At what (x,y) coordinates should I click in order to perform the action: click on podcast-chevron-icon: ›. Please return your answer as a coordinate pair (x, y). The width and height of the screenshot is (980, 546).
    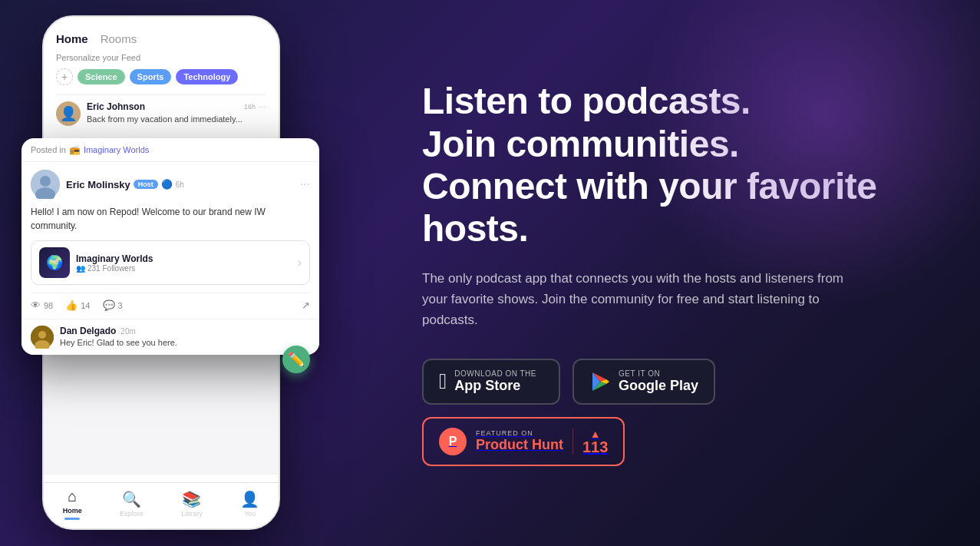
    Looking at the image, I should click on (299, 263).